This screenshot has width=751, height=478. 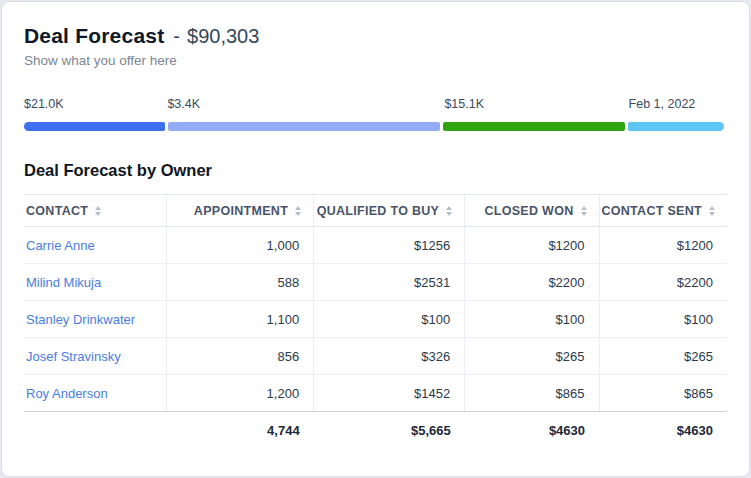 What do you see at coordinates (376, 104) in the screenshot?
I see `progress-labels: $21.0K $3.4K $15.1K Feb 1, 2022` at bounding box center [376, 104].